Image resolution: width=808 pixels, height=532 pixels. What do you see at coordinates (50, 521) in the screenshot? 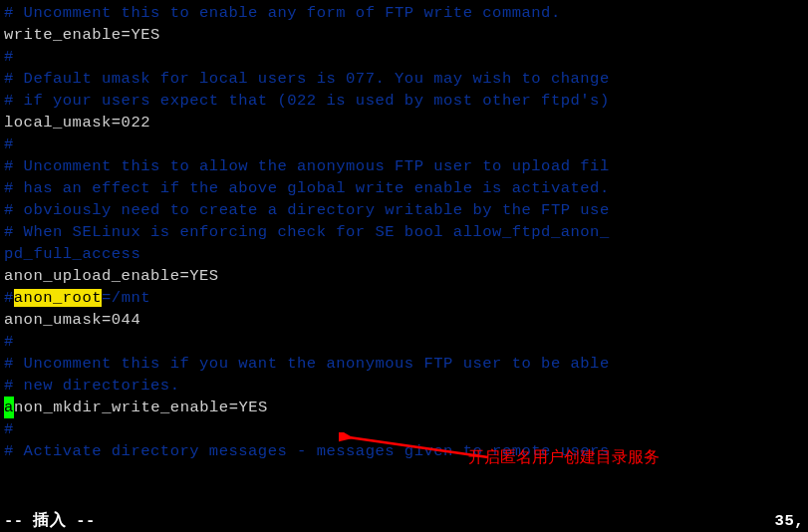
I see `vim-mode-indicator: -- 插入 --` at bounding box center [50, 521].